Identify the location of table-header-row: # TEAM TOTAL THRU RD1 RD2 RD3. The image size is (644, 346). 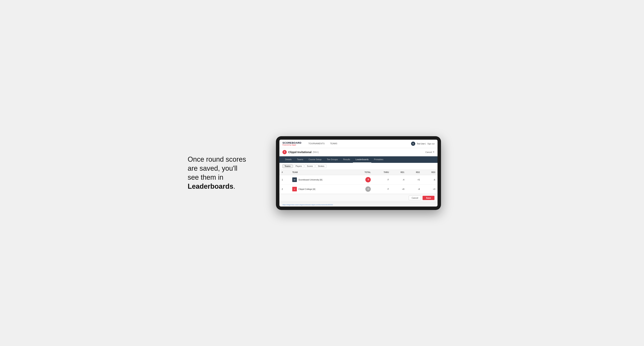
(358, 172).